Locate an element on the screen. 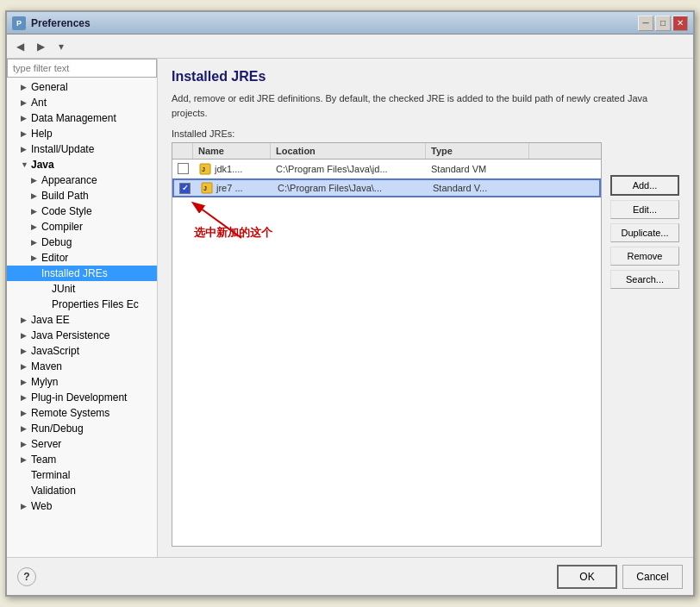 This screenshot has height=607, width=700. sidebar-item-junit: JUnit is located at coordinates (82, 289).